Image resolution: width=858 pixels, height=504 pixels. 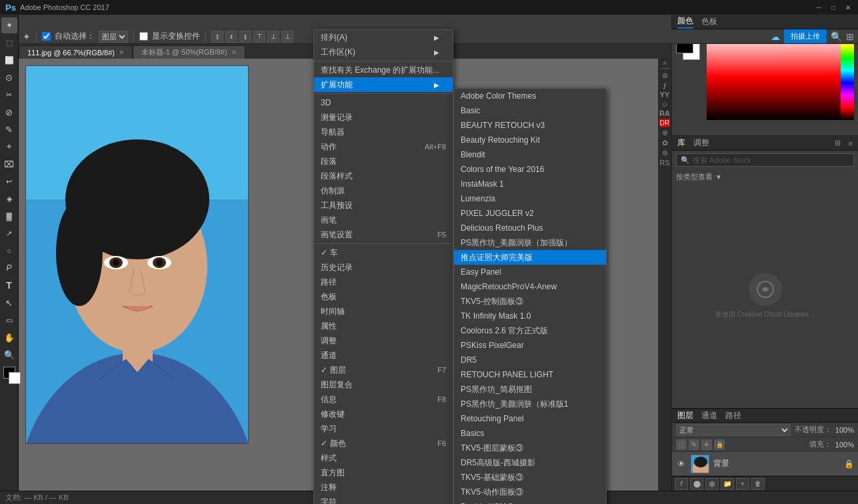 What do you see at coordinates (383, 499) in the screenshot?
I see `menu-character: 字符` at bounding box center [383, 499].